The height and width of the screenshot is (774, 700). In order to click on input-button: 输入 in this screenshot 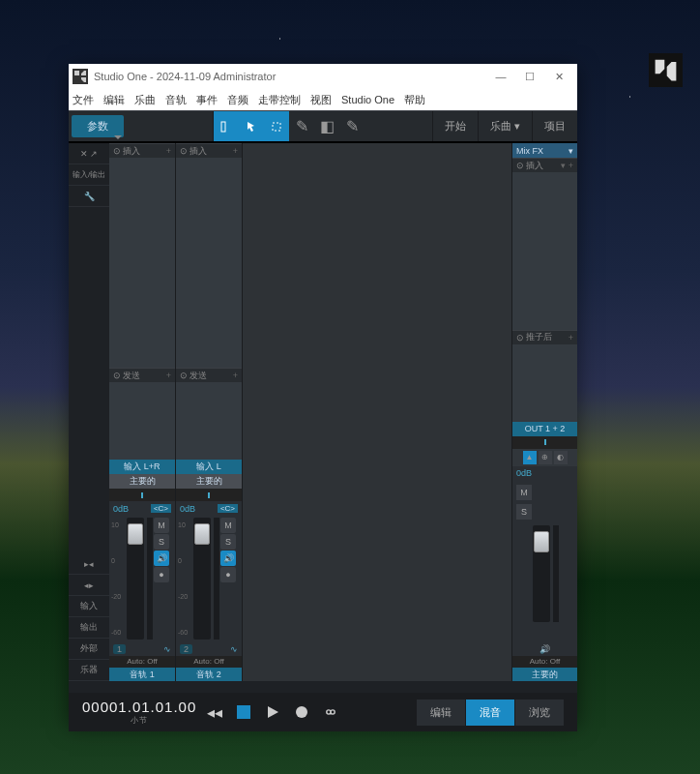, I will do `click(89, 607)`.